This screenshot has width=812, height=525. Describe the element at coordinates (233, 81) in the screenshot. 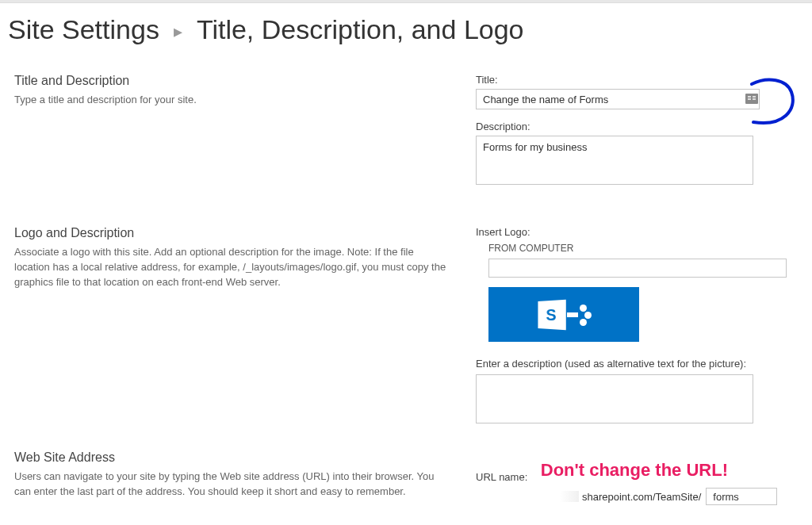

I see `section-title-titledesc: Title and Description` at that location.